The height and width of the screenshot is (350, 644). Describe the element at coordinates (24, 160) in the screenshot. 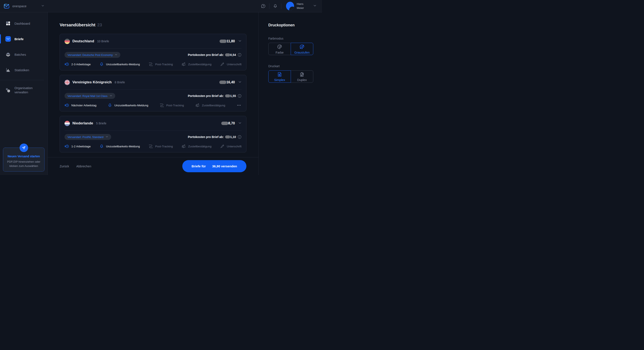

I see `new-shipment-dropzone: Neuen Versand starten PDF/ZIP hineinzieh…` at that location.